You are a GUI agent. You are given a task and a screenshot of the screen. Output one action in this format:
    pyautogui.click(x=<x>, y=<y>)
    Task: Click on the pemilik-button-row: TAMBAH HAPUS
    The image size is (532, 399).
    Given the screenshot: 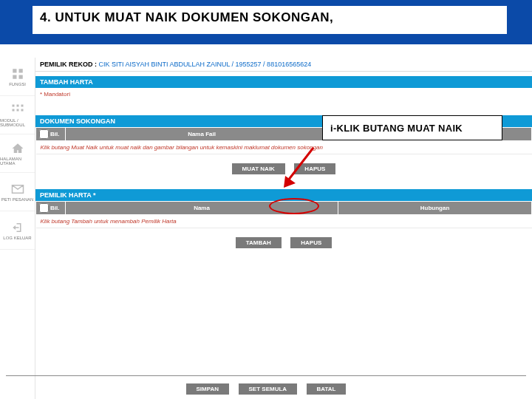 What is the action you would take?
    pyautogui.click(x=284, y=244)
    